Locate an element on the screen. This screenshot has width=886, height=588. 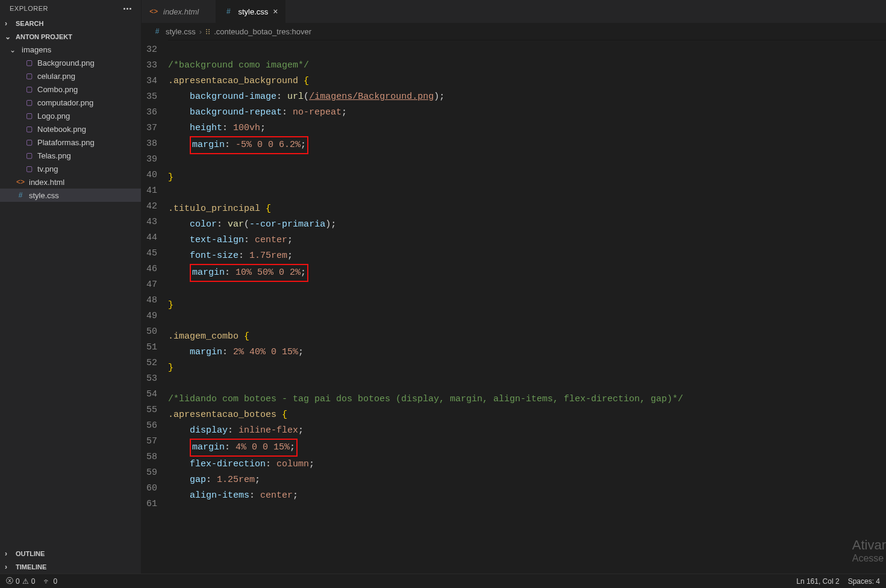
explorer-title: EXPLORER is located at coordinates (29, 8).